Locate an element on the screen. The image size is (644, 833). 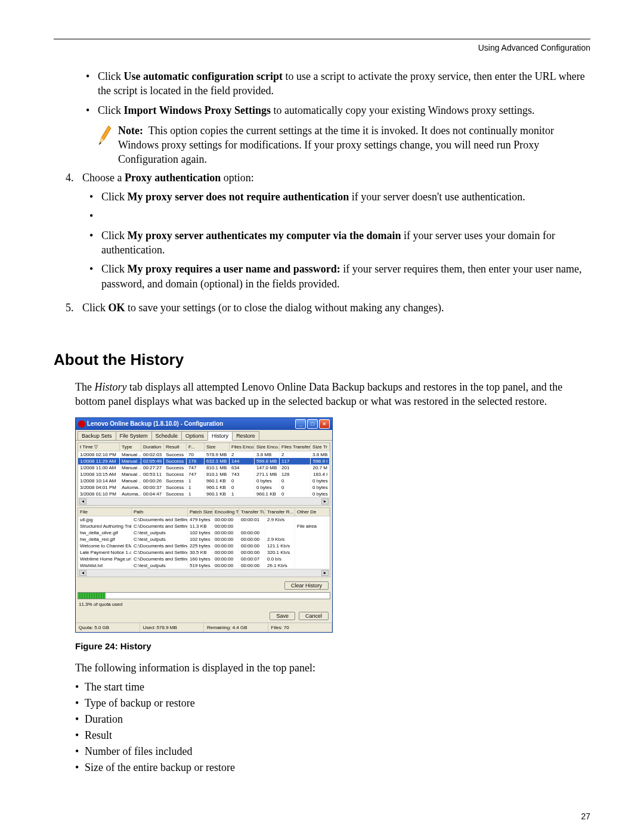
column-header: Size is located at coordinates (217, 447).